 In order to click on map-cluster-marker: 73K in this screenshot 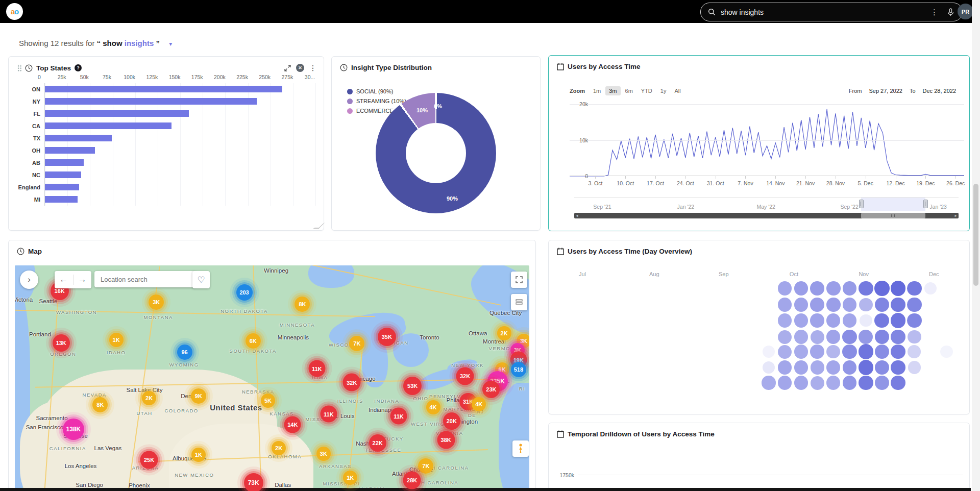, I will do `click(254, 482)`.